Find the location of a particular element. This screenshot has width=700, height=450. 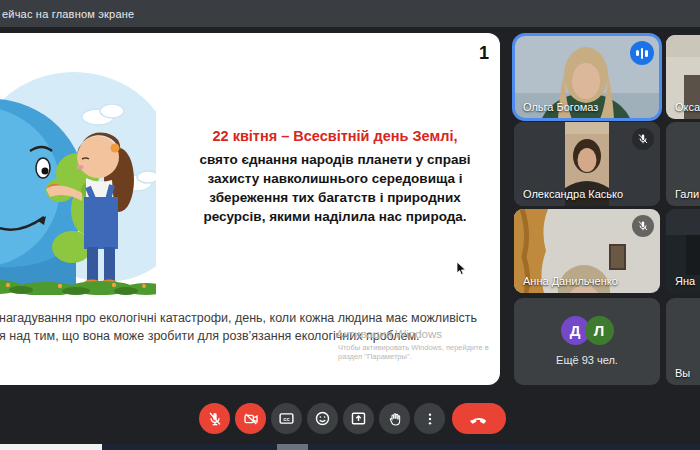

participant-tile: Анна Данильченко is located at coordinates (587, 251).